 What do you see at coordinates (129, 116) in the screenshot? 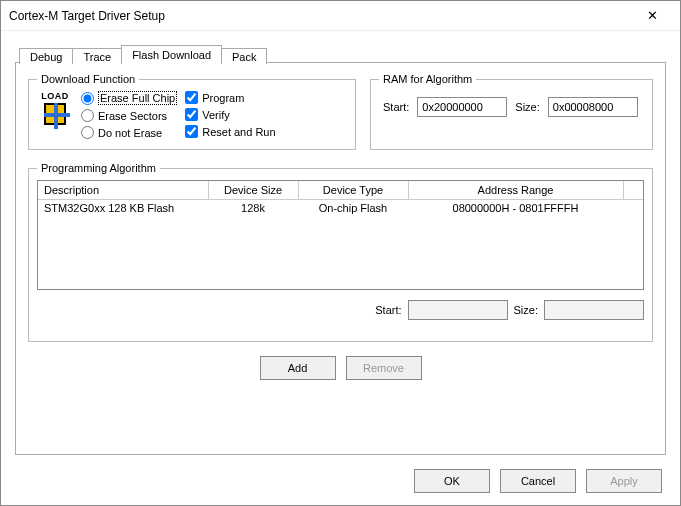
I see `radio-erase-sectors: Erase Sectors` at bounding box center [129, 116].